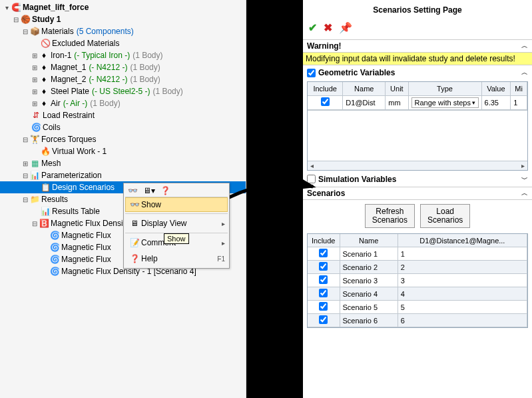  What do you see at coordinates (445, 89) in the screenshot?
I see `col-type: Type` at bounding box center [445, 89].